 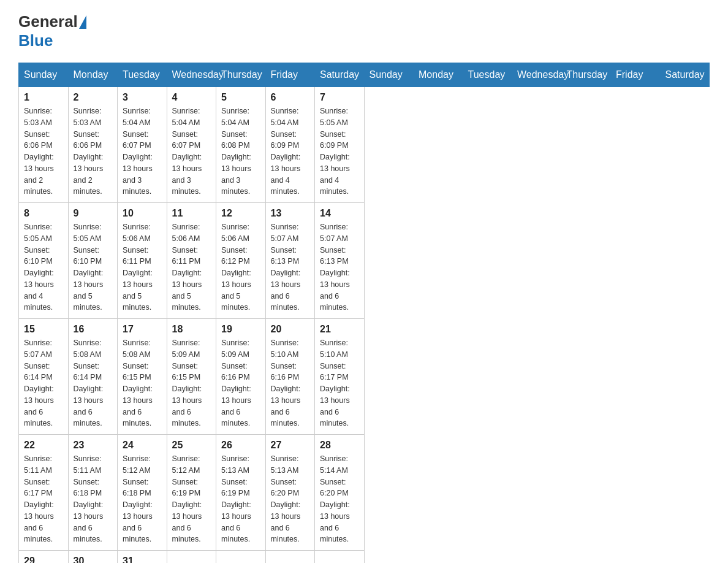 What do you see at coordinates (241, 261) in the screenshot?
I see `calendar-cell: 12Sunrise: 5:06 AMSunset: 6:12 PMDayligh…` at bounding box center [241, 261].